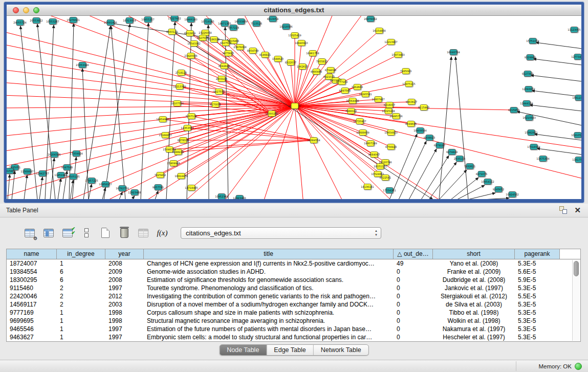 The image size is (588, 372). Describe the element at coordinates (124, 233) in the screenshot. I see `delete-column-button` at that location.